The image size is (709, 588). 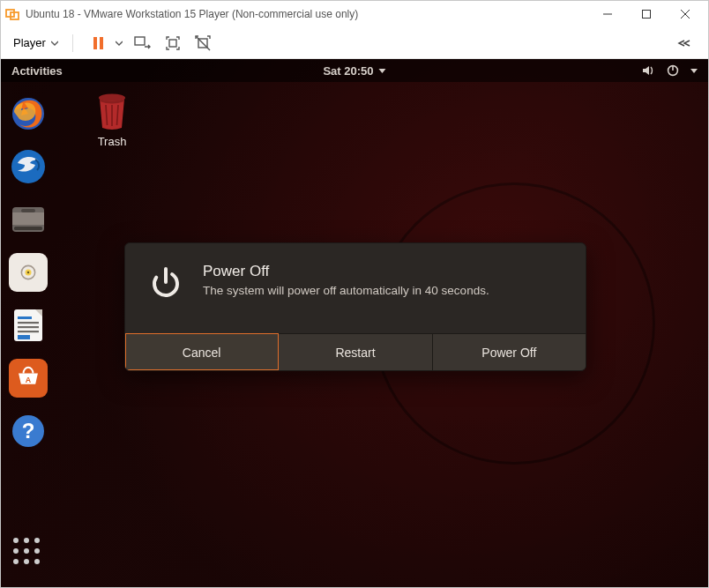 What do you see at coordinates (354, 14) in the screenshot?
I see `vmware-titlebar: Ubuntu 18 - VMware Workstation 15 Player…` at bounding box center [354, 14].